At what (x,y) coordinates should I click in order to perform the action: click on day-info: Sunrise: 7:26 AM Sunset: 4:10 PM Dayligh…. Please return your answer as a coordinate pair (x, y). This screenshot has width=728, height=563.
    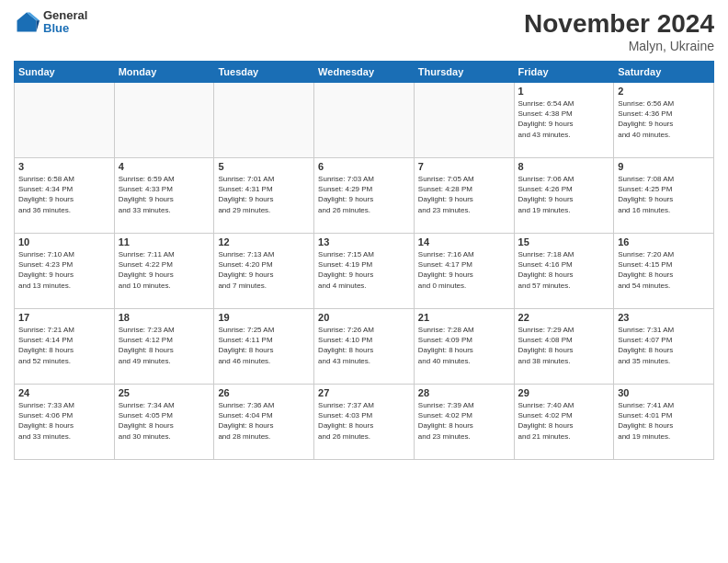
    Looking at the image, I should click on (364, 346).